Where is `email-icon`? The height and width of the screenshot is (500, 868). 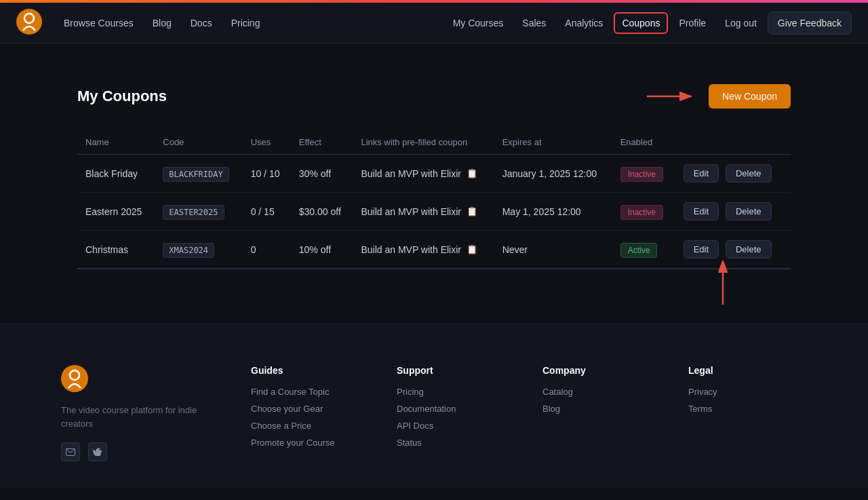
email-icon is located at coordinates (71, 452).